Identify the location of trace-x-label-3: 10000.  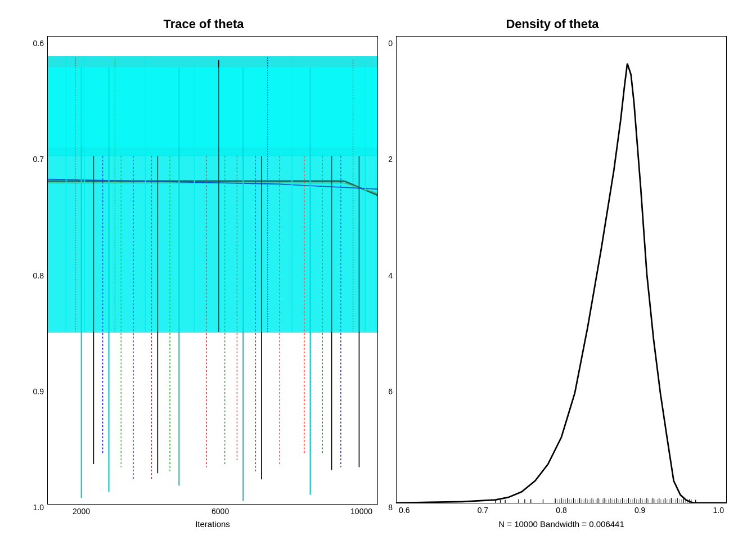
(361, 511).